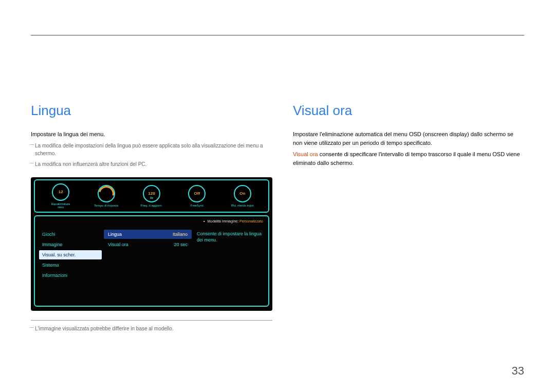 The height and width of the screenshot is (392, 555). Describe the element at coordinates (518, 371) in the screenshot. I see `page-number: 33` at that location.